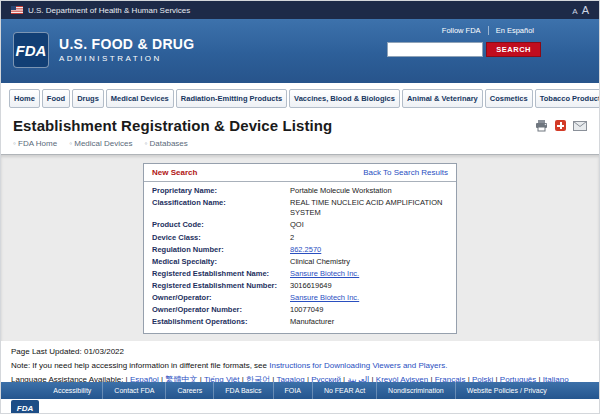 This screenshot has height=414, width=600. I want to click on follow-fda-link: Follow FDA, so click(462, 30).